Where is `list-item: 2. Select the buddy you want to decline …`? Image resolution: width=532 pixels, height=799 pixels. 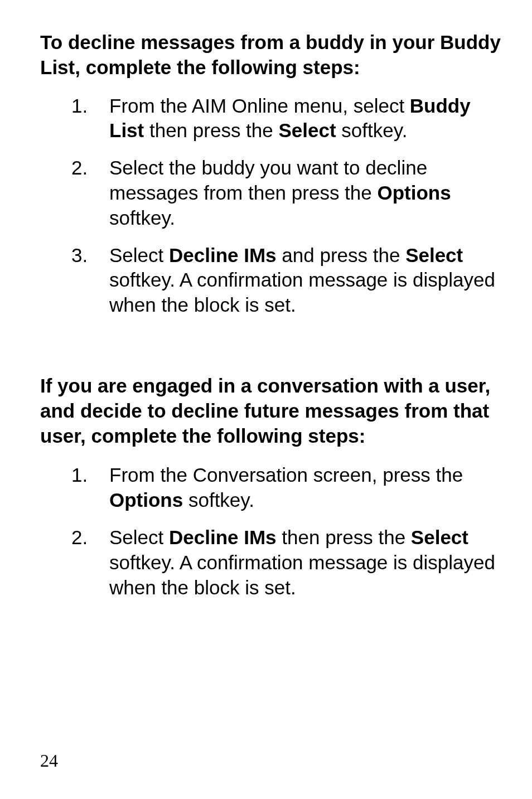 list-item: 2. Select the buddy you want to decline … is located at coordinates (288, 193).